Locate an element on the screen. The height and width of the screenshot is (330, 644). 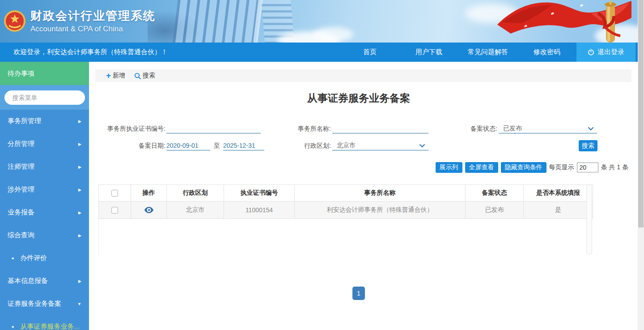
nav-home: 首页 is located at coordinates (370, 52).